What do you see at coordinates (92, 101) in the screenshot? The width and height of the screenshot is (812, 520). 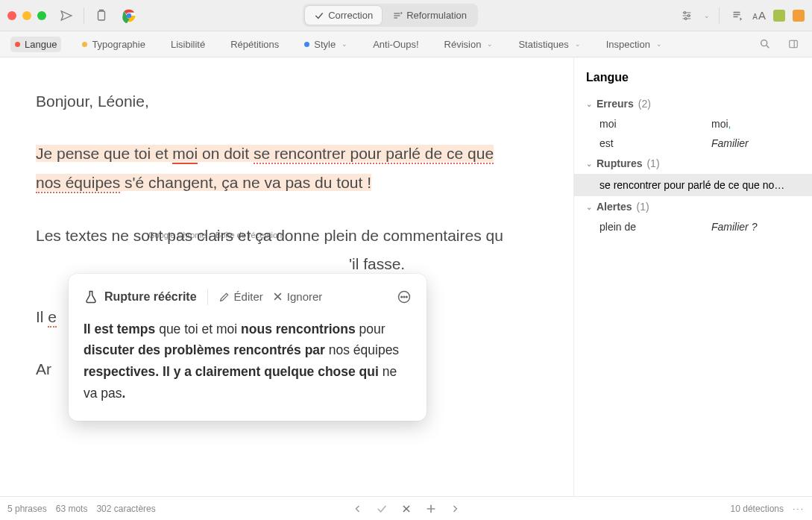 I see `greeting-text: Bonjour, Léonie,` at bounding box center [92, 101].